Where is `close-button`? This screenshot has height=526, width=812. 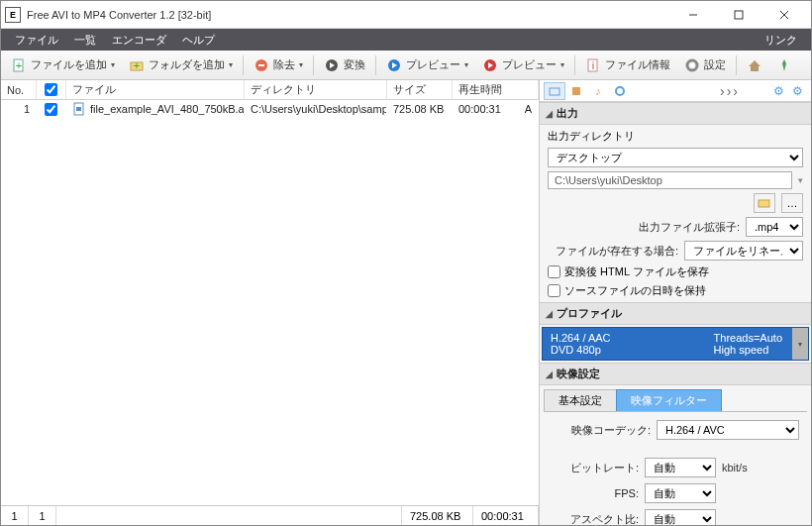
close-button is located at coordinates (784, 15).